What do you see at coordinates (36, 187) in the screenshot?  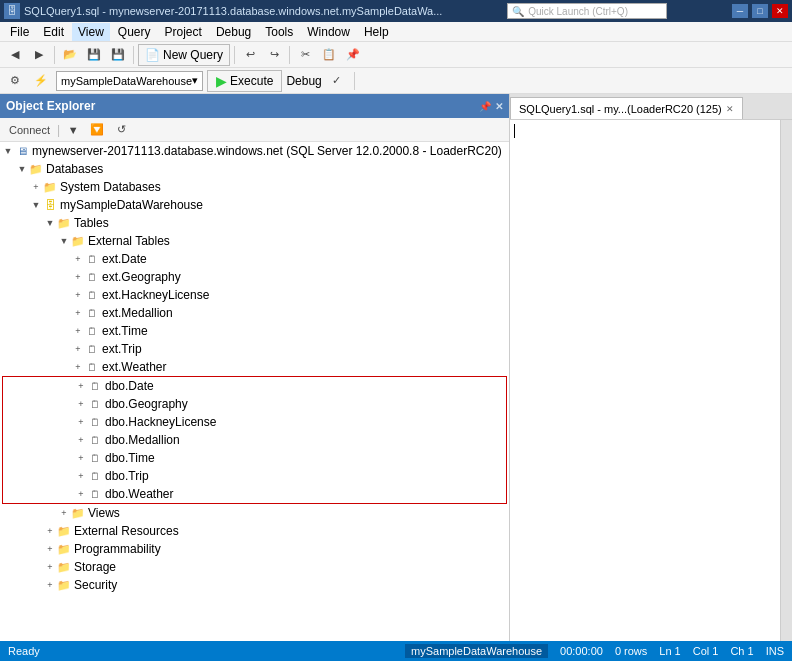 I see `sysdb-expander: +` at bounding box center [36, 187].